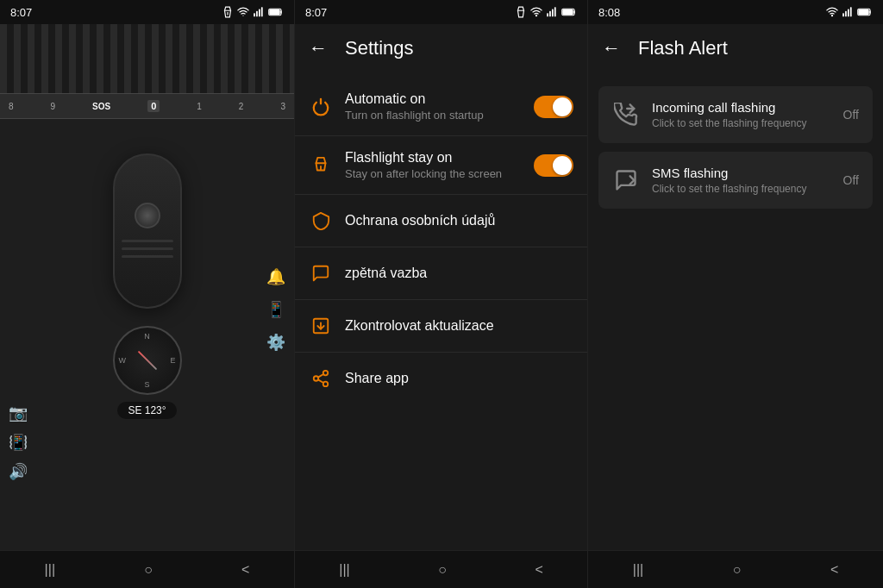 Image resolution: width=883 pixels, height=588 pixels. I want to click on nav-menu-p2: |||, so click(344, 570).